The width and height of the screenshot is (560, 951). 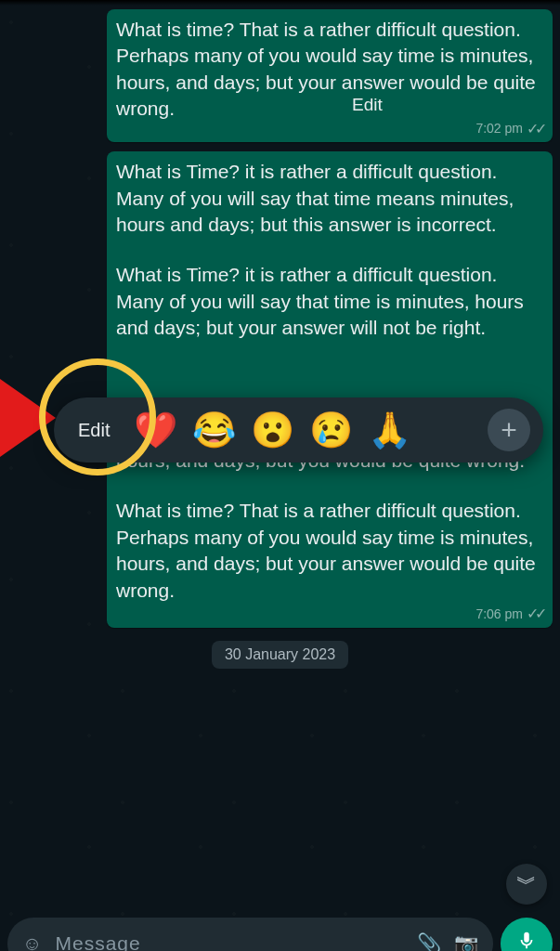 What do you see at coordinates (390, 430) in the screenshot?
I see `reaction-pray-icon: 🙏` at bounding box center [390, 430].